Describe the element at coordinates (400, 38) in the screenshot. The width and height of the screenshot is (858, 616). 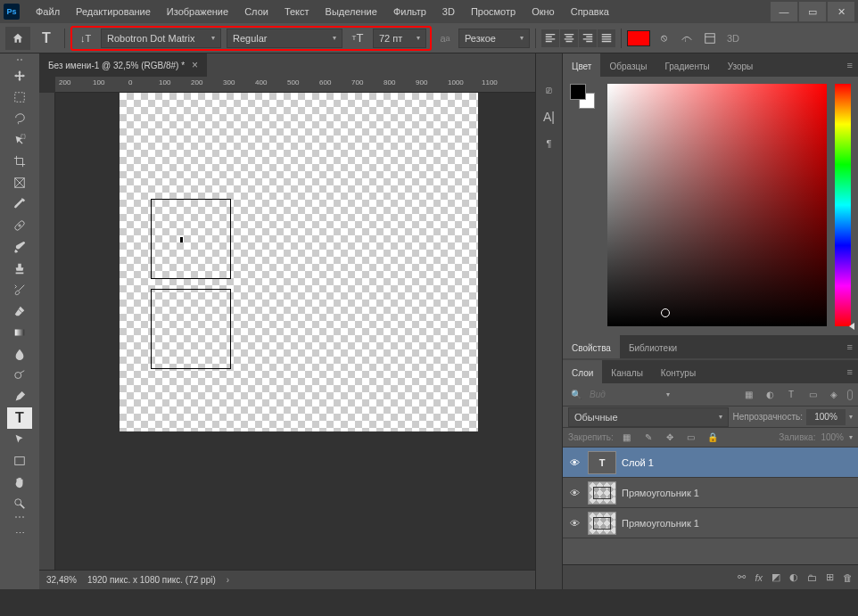
I see `font-size-combo: 72 пт ▾` at that location.